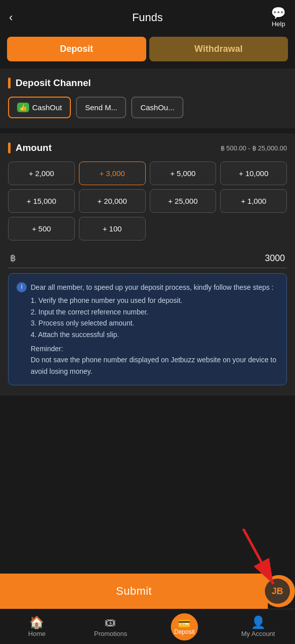 The width and height of the screenshot is (295, 644). Describe the element at coordinates (155, 349) in the screenshot. I see `reminder-label: Reminder:` at that location.